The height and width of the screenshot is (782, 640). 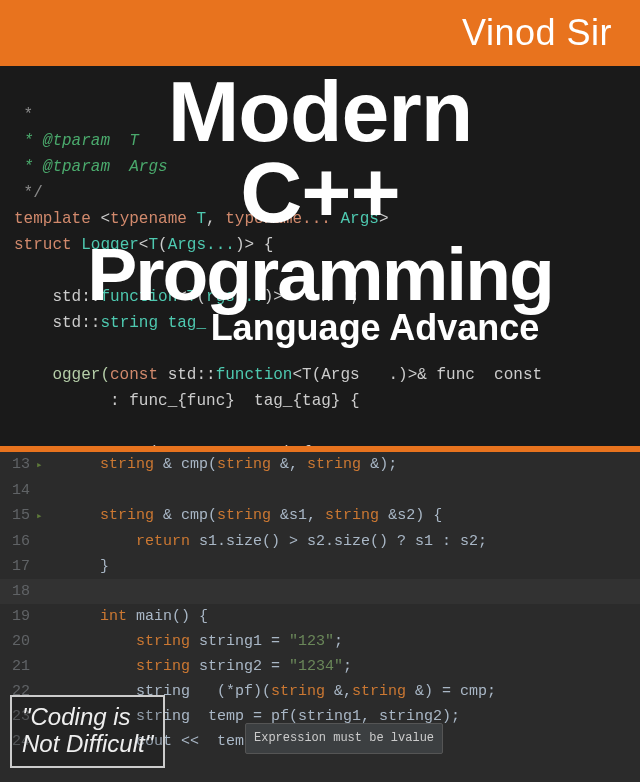 What do you see at coordinates (320, 516) in the screenshot?
I see `code-line: 15▸ string & cmp(string &s1, string &s2)…` at bounding box center [320, 516].